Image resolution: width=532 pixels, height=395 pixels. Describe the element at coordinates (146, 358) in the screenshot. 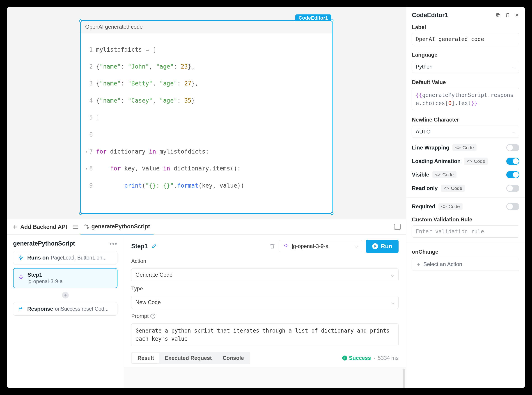

I see `tab-result: Result` at that location.